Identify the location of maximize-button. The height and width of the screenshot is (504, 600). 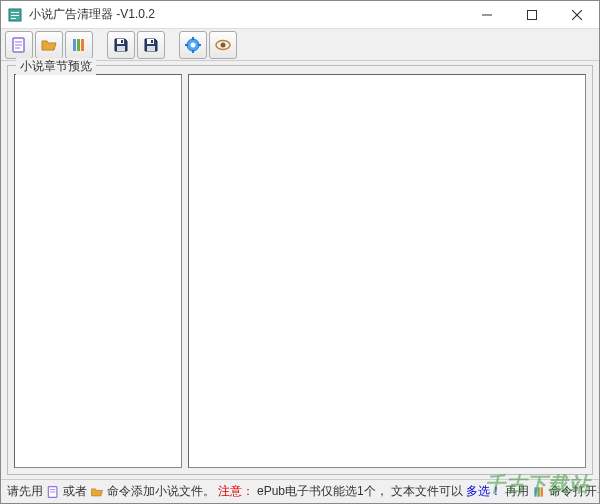
(532, 15).